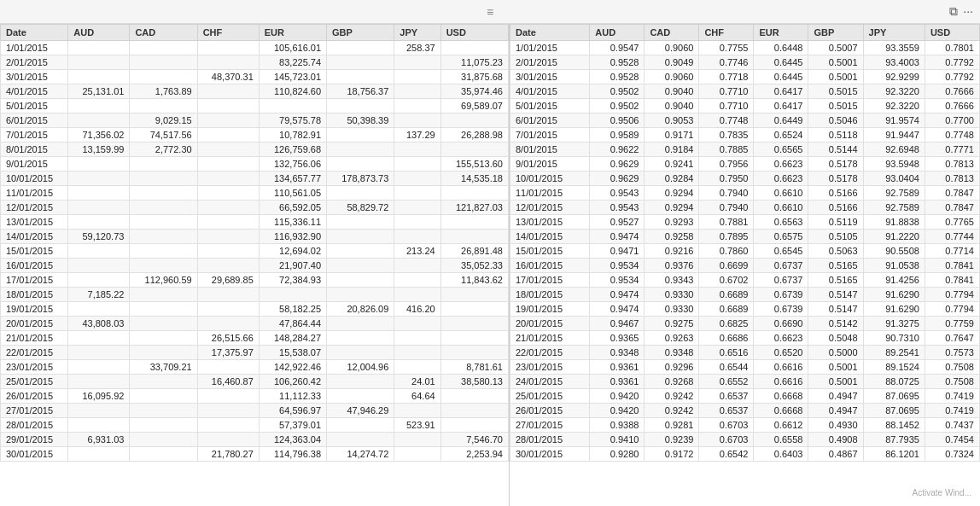 The width and height of the screenshot is (980, 506). What do you see at coordinates (744, 440) in the screenshot?
I see `table-row: 28/01/20150.94100.92390.67030.65580.4908…` at bounding box center [744, 440].